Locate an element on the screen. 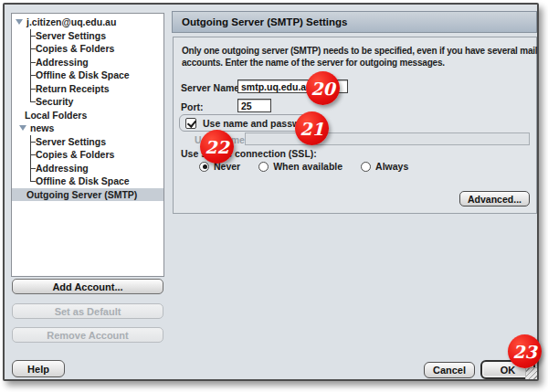 The height and width of the screenshot is (392, 548). ssl-radio-when-available: When available is located at coordinates (300, 166).